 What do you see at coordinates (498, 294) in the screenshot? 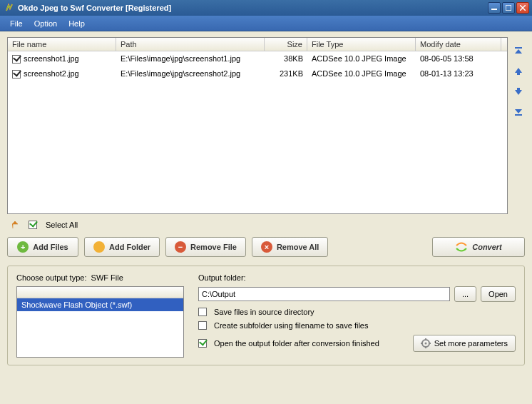
I see `open-folder-button: Open` at bounding box center [498, 294].